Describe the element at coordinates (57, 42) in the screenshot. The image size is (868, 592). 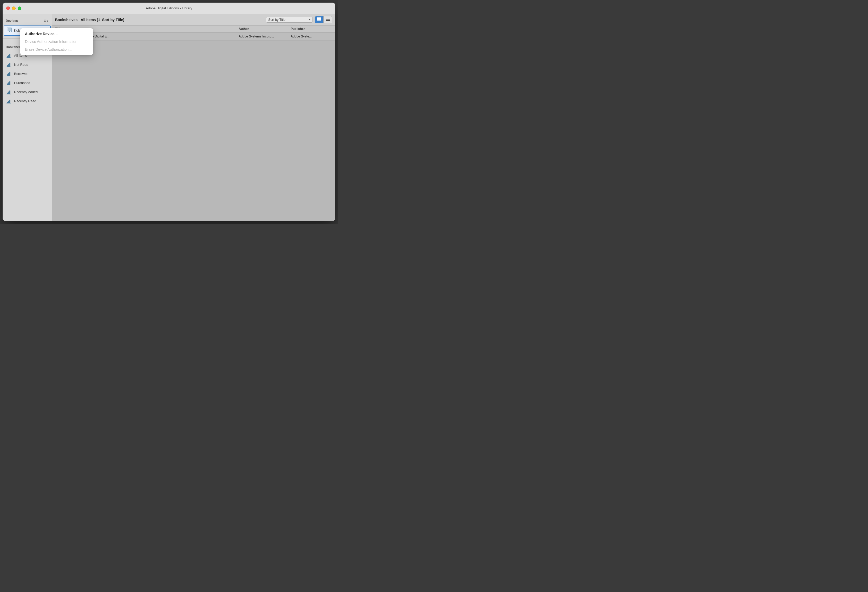
I see `context-menu: Authorize Device... Device Authorization…` at that location.